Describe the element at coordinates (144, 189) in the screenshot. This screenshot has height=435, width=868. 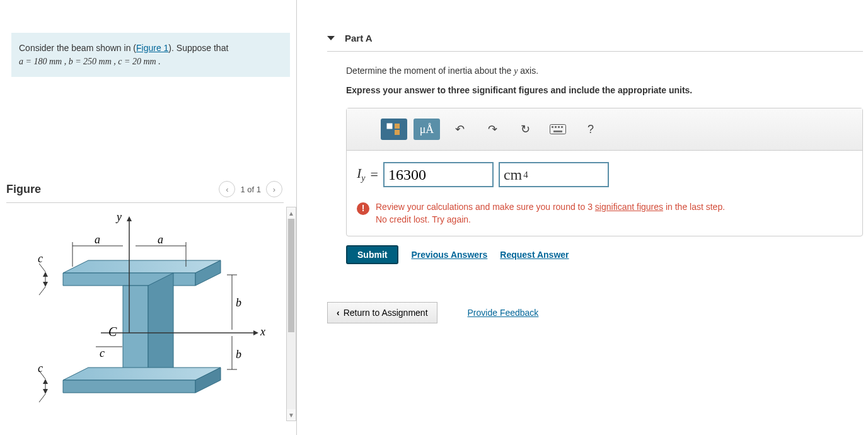
I see `figure-header: Figure ‹ 1 of 1 ›` at that location.